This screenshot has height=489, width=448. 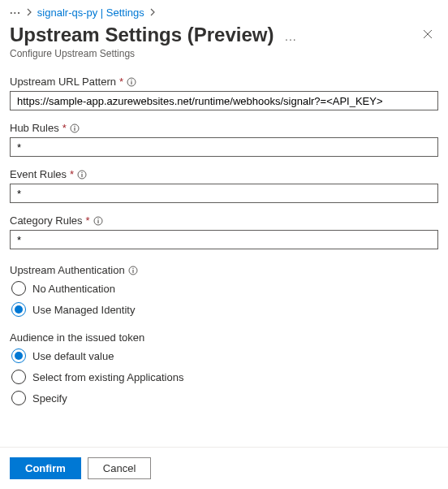 What do you see at coordinates (63, 81) in the screenshot?
I see `field-label: Upstream URL Pattern` at bounding box center [63, 81].